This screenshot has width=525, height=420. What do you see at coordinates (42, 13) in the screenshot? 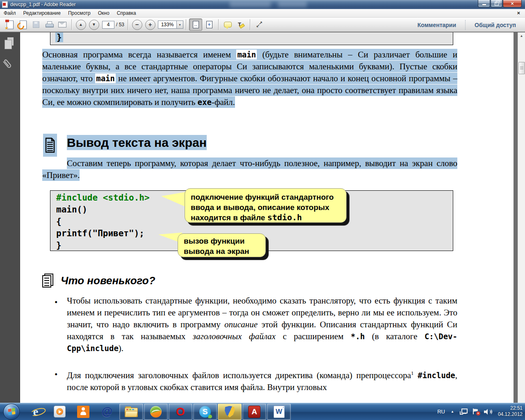
I see `menu-edit: Редактирование` at bounding box center [42, 13].